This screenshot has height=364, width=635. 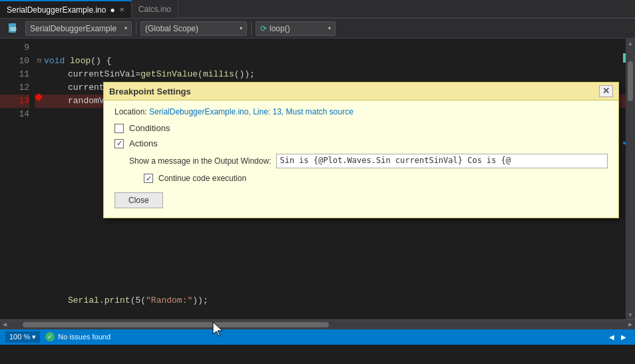 What do you see at coordinates (630, 81) in the screenshot?
I see `scrollbar-thumb` at bounding box center [630, 81].